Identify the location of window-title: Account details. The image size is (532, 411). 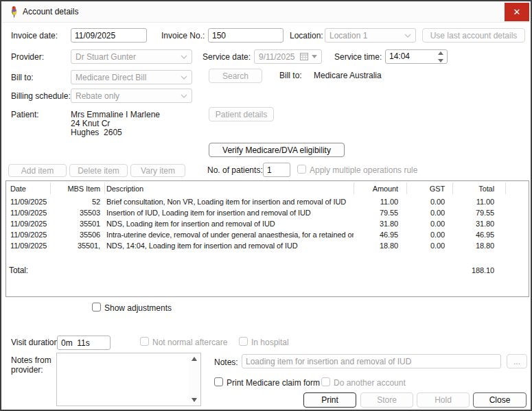
(51, 12).